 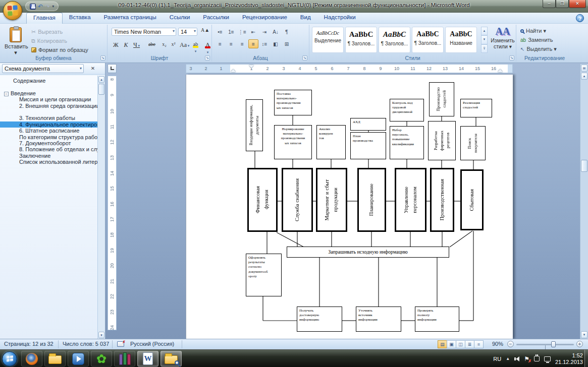 What do you see at coordinates (152, 45) in the screenshot?
I see `strikethrough-button: abe` at bounding box center [152, 45].